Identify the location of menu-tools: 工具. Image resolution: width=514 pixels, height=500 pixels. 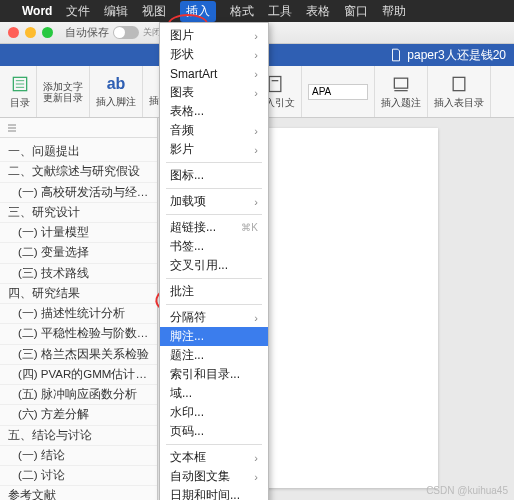
(280, 12).